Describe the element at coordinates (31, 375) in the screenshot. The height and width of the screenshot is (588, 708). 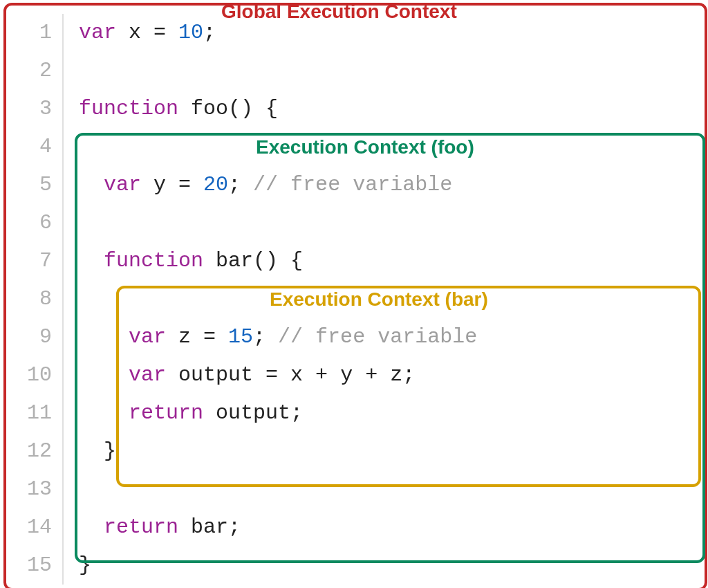
I see `line-number: 10` at that location.